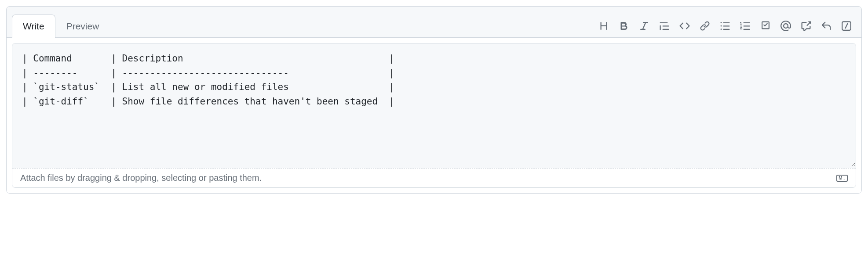 This screenshot has height=266, width=868. What do you see at coordinates (786, 26) in the screenshot?
I see `mention-icon` at bounding box center [786, 26].